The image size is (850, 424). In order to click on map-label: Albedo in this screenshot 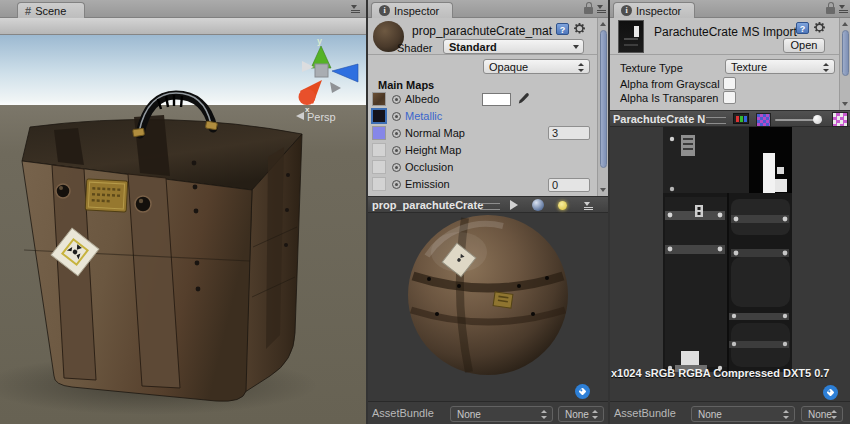, I will do `click(422, 99)`.